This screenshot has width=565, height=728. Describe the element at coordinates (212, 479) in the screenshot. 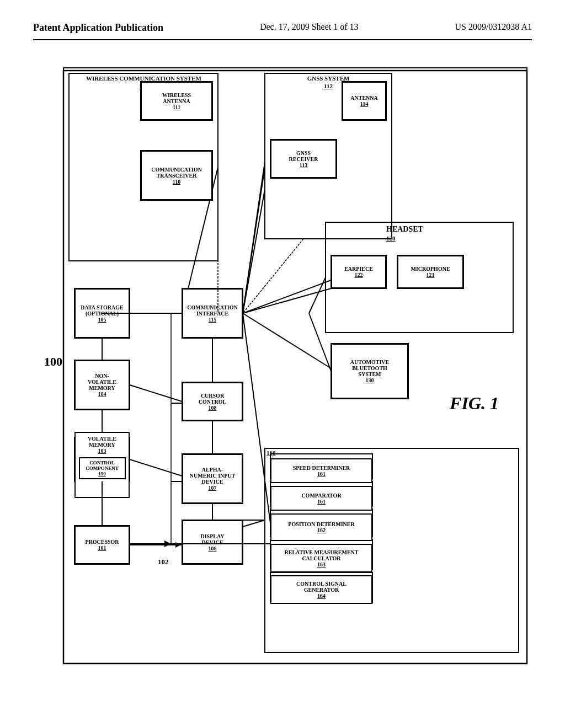

I see `alpha-numeric-box: ALPHA-NUMERIC INPUTDEVICE107` at that location.